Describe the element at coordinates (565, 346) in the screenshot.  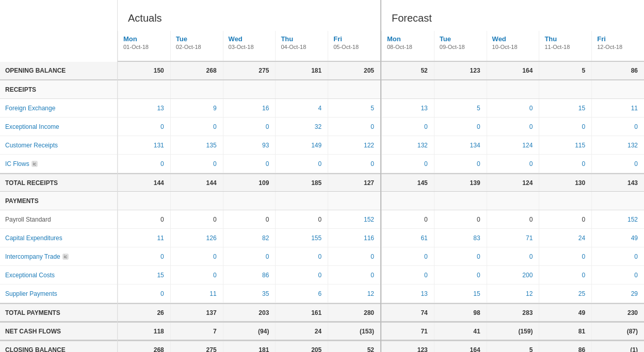
I see `forecast-cb-3: 86` at that location.